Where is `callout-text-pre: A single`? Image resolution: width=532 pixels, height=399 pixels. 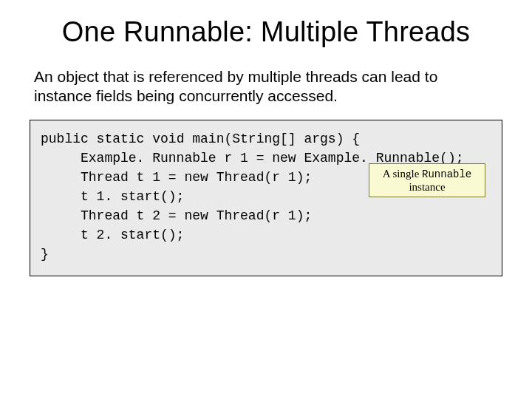
callout-text-pre: A single is located at coordinates (402, 174).